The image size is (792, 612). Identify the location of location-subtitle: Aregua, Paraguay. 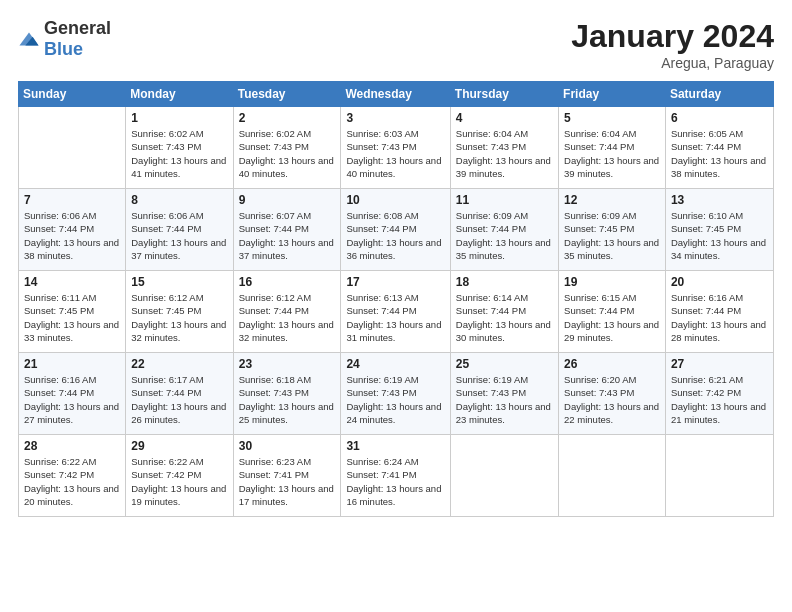
(672, 63).